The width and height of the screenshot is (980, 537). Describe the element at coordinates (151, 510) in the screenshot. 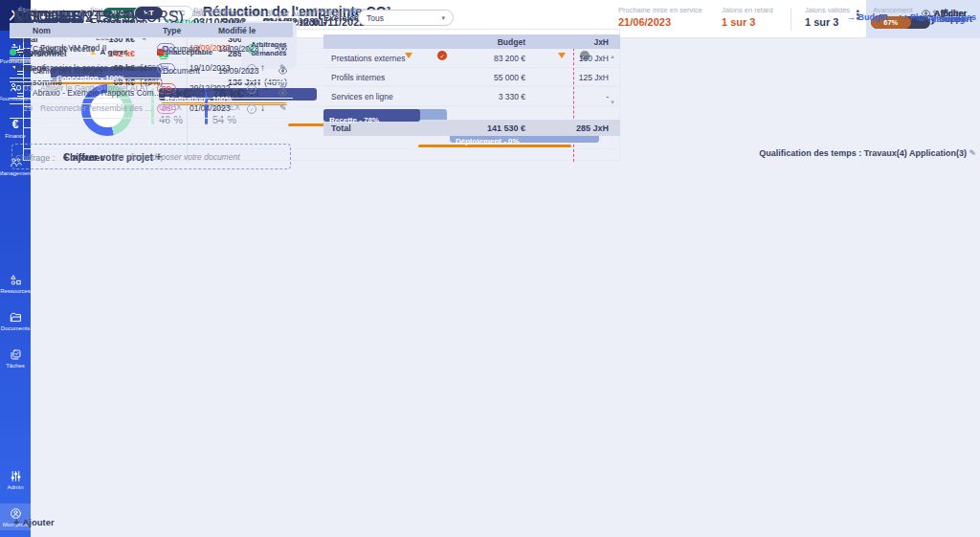

I see `taches-panel: TÂCHES (2 EN COURS) Afficher Num. Sujet …` at that location.